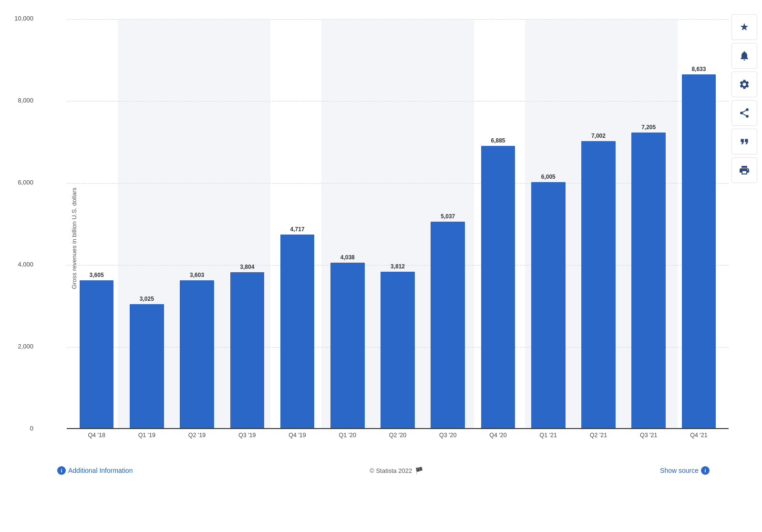 Image resolution: width=762 pixels, height=532 pixels. Describe the element at coordinates (100, 471) in the screenshot. I see `additional-info-label: Additional Information` at that location.